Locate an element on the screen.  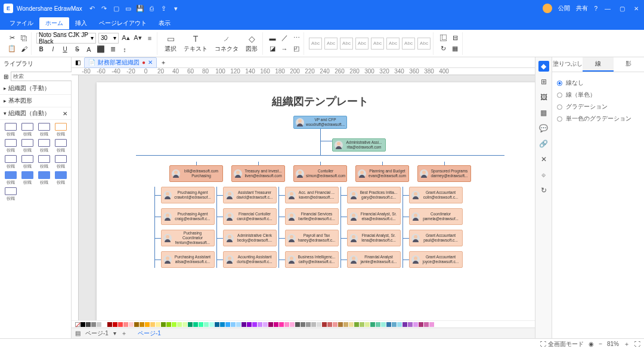
document-tab: 📄財務部署組織図●✕ is located at coordinates (120, 63).